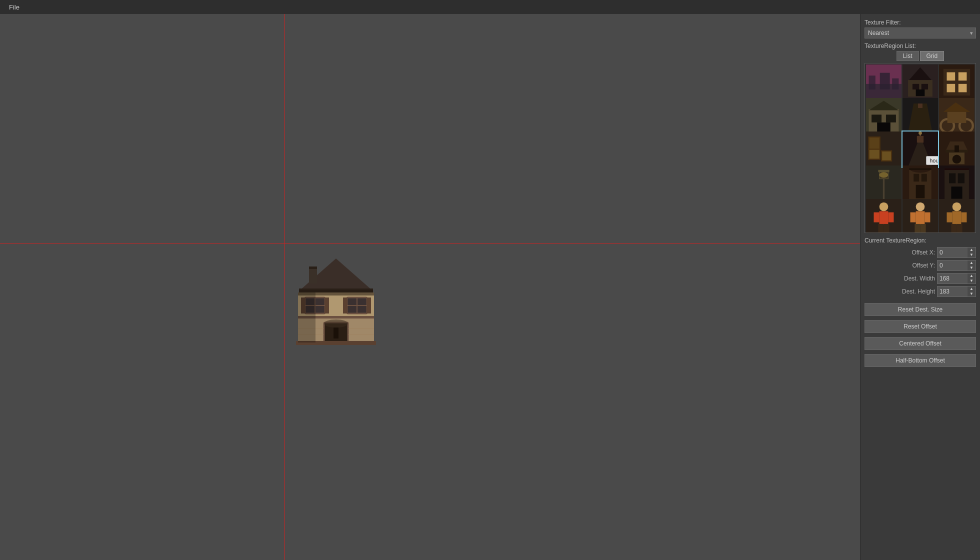 This screenshot has width=980, height=560. Describe the element at coordinates (932, 56) in the screenshot. I see `grid-button: Grid` at that location.